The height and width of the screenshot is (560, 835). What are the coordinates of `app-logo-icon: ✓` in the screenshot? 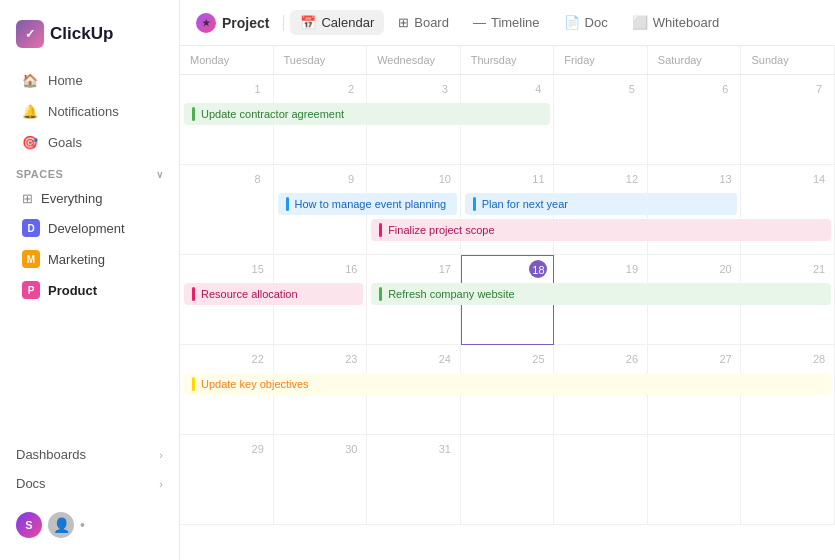 It's located at (30, 34).